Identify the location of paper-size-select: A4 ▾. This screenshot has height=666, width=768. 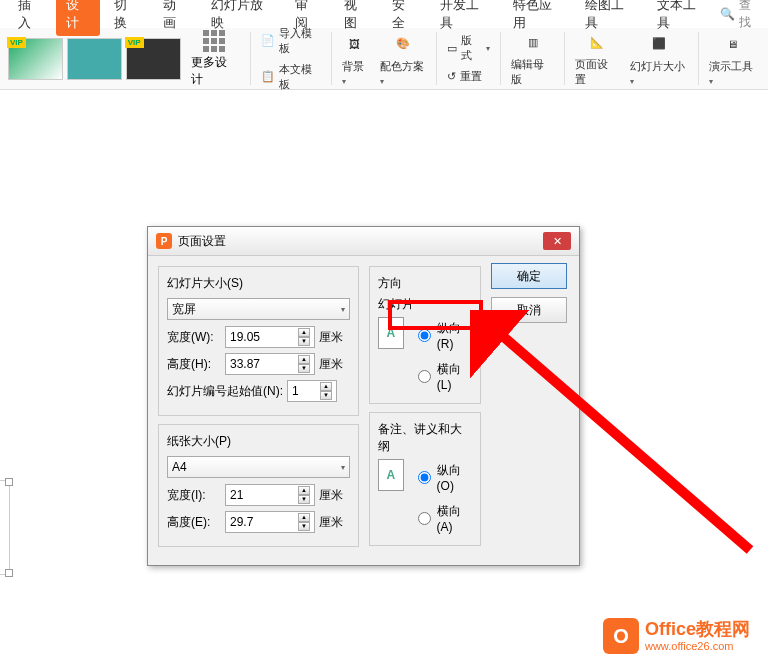
(258, 467).